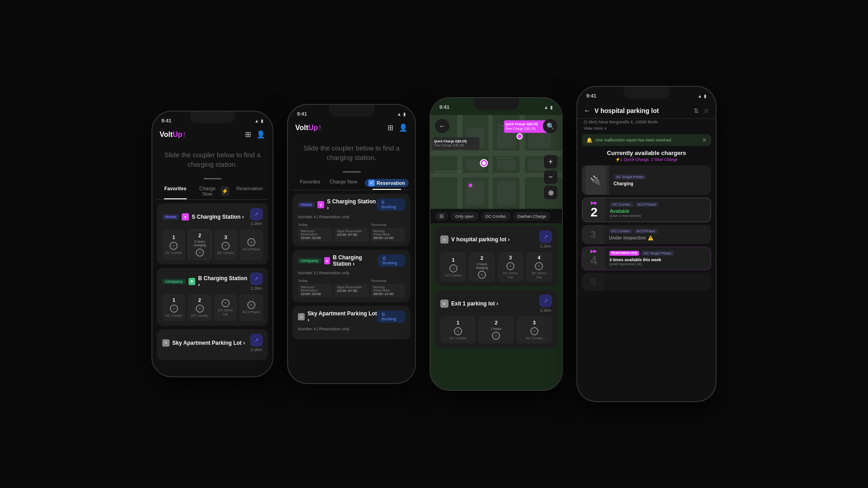 The height and width of the screenshot is (488, 868). What do you see at coordinates (352, 276) in the screenshot?
I see `booking-card-2: company V B Charging Station › 🗓 Booking…` at bounding box center [352, 276].